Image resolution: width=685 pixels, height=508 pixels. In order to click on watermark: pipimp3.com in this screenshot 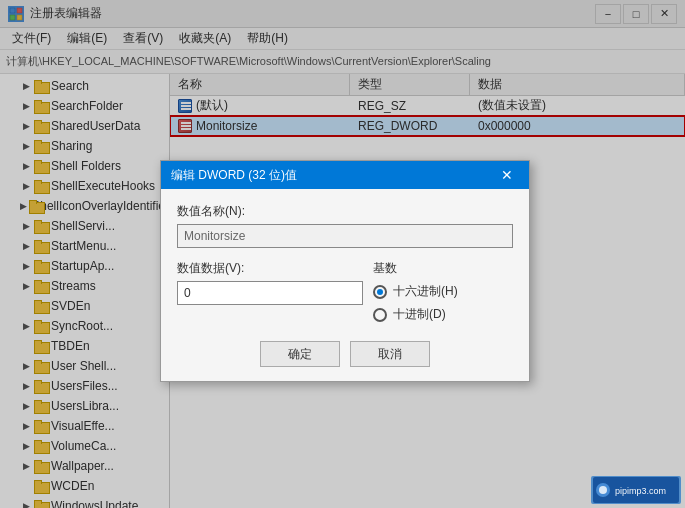, I will do `click(636, 490)`.